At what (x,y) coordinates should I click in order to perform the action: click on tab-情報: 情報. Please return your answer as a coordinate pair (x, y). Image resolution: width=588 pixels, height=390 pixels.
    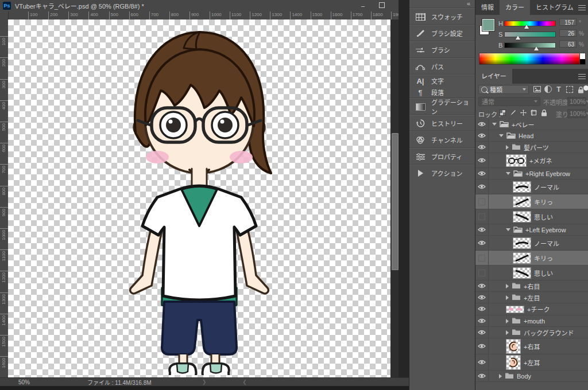
    Looking at the image, I should click on (488, 7).